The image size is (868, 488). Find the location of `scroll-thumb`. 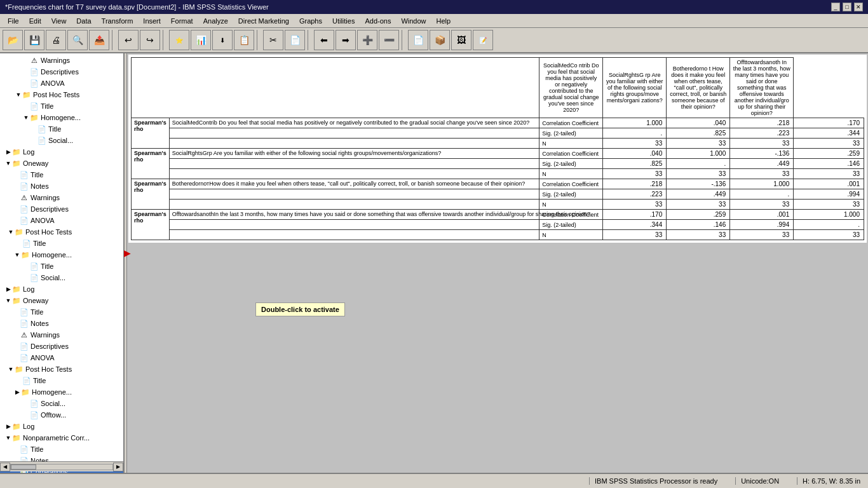

scroll-thumb is located at coordinates (24, 467).